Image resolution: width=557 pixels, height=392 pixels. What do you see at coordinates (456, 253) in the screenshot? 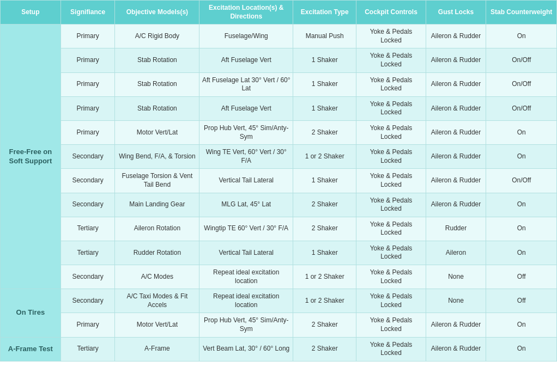
I see `gust-cell: Aileron` at bounding box center [456, 253].